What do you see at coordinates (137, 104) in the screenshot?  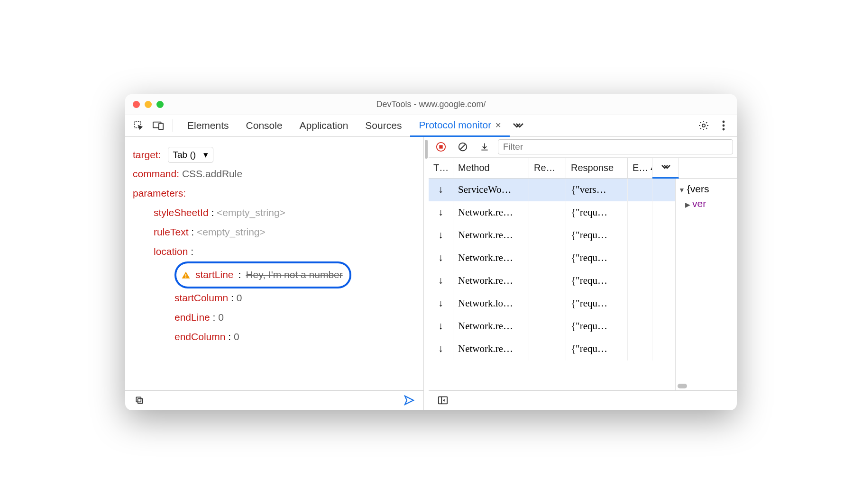 I see `close-window-icon` at bounding box center [137, 104].